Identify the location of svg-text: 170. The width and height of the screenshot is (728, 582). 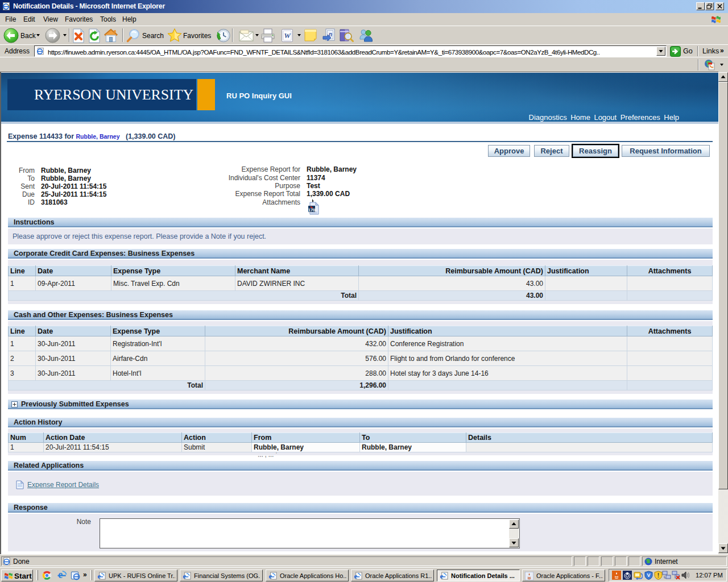
(312, 210).